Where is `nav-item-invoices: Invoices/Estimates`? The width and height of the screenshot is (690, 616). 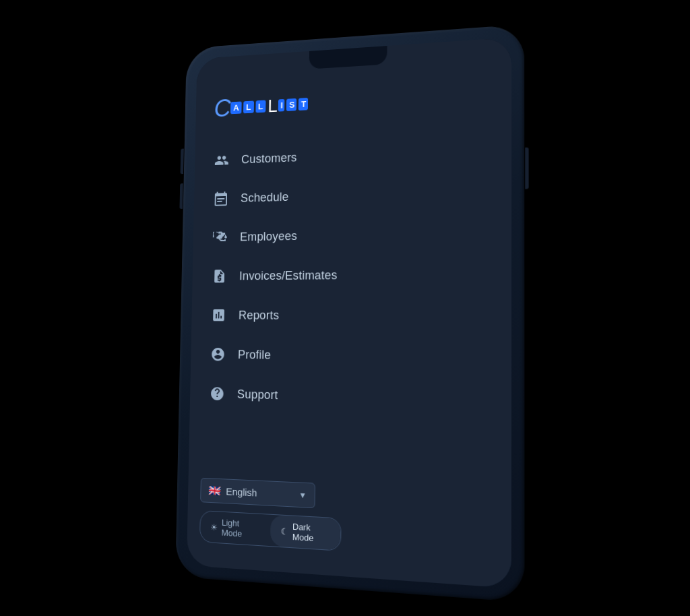
nav-item-invoices: Invoices/Estimates is located at coordinates (351, 274).